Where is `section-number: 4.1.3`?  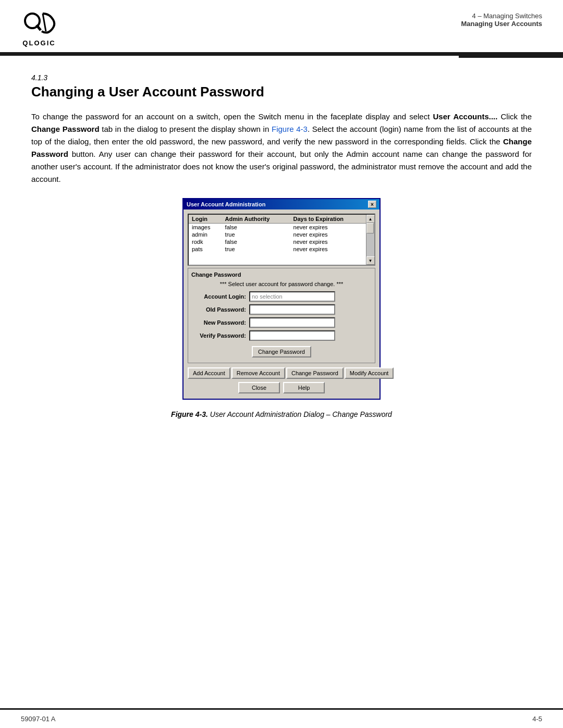 section-number: 4.1.3 is located at coordinates (282, 78).